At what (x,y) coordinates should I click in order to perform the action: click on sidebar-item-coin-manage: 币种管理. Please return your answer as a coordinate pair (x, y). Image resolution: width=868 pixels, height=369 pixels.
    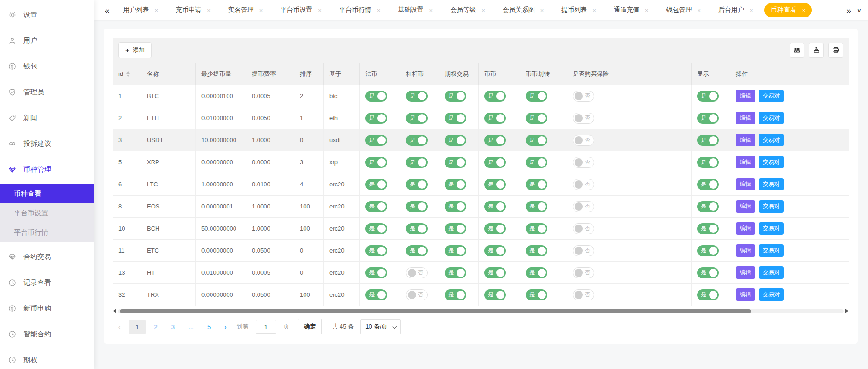
    Looking at the image, I should click on (47, 169).